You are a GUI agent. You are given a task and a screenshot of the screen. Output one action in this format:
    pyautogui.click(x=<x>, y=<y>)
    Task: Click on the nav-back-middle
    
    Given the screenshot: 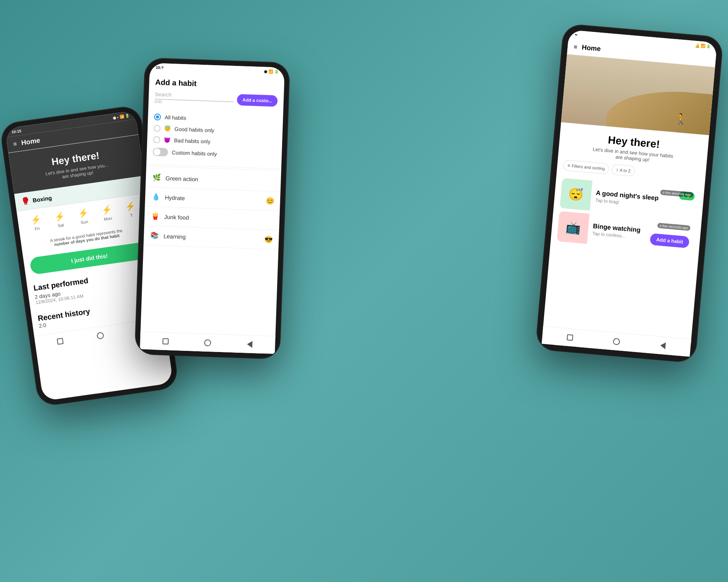 What is the action you would take?
    pyautogui.click(x=249, y=344)
    